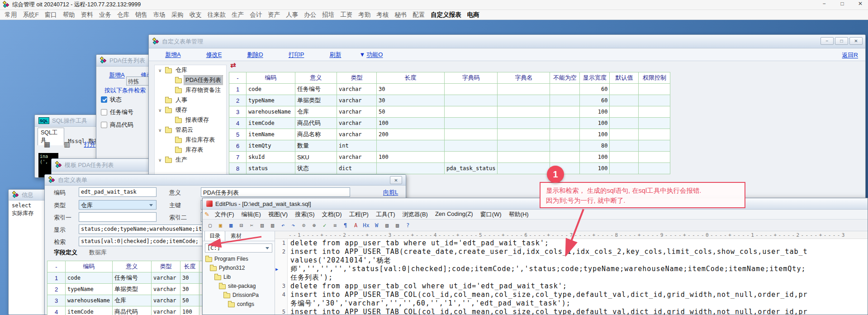 This screenshot has width=868, height=315. I want to click on code-line: 4 insert into APP_USER_TAB_COL(col_id,co…, so click(571, 295).